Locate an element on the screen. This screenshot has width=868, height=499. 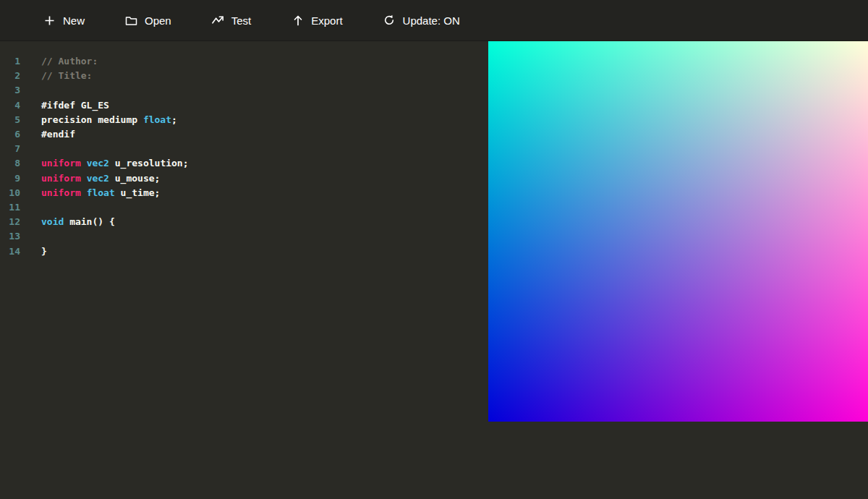
new-button-label: New is located at coordinates (74, 20).